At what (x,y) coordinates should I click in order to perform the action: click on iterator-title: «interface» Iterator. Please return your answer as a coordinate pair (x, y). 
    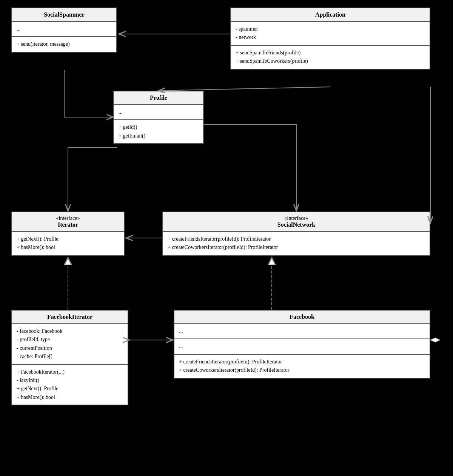
    Looking at the image, I should click on (68, 222).